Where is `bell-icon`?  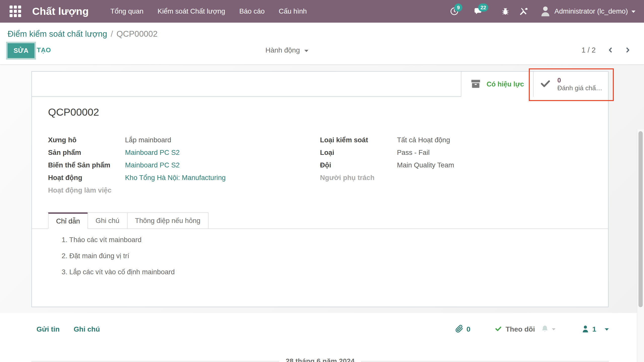 bell-icon is located at coordinates (545, 329).